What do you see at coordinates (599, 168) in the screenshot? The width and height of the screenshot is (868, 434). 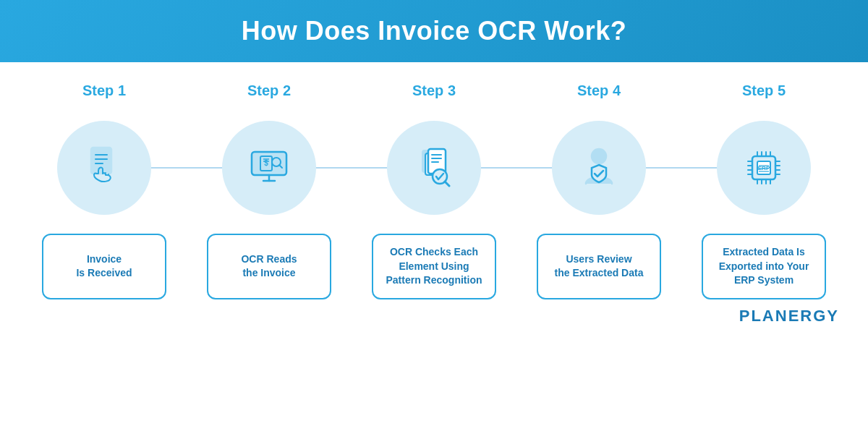 I see `step-4-icon-circle` at bounding box center [599, 168].